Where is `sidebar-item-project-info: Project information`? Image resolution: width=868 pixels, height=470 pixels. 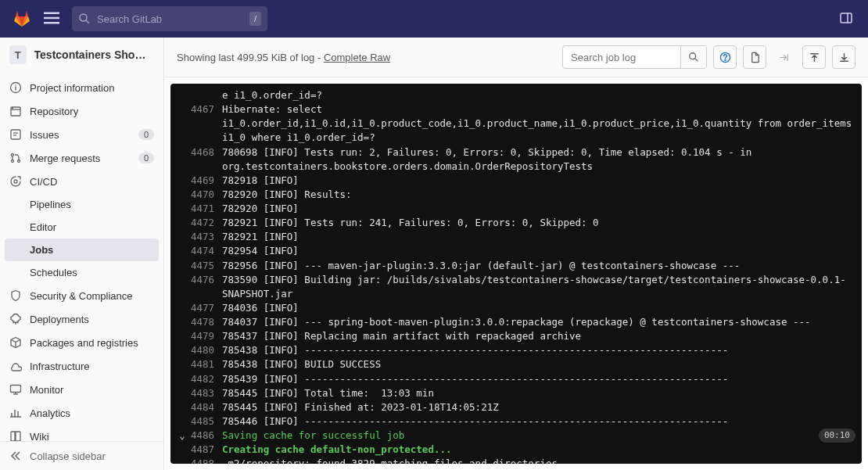 sidebar-item-project-info: Project information is located at coordinates (81, 88).